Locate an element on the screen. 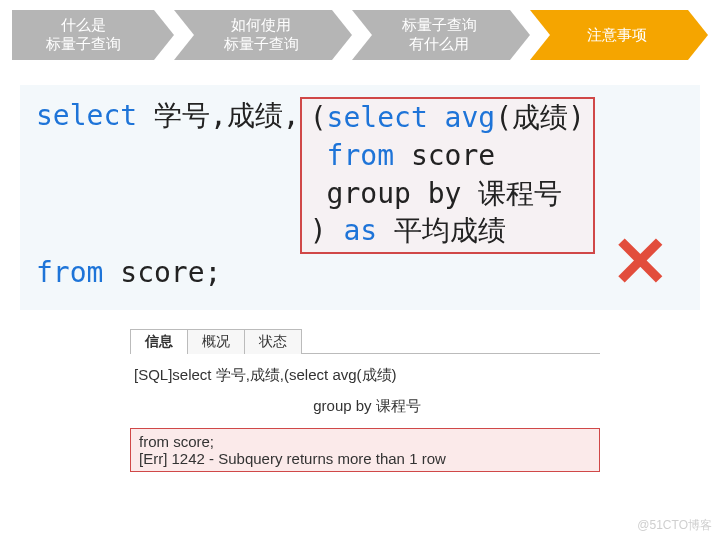 Image resolution: width=720 pixels, height=540 pixels. sql-keyword-from-outer: from is located at coordinates (70, 272).